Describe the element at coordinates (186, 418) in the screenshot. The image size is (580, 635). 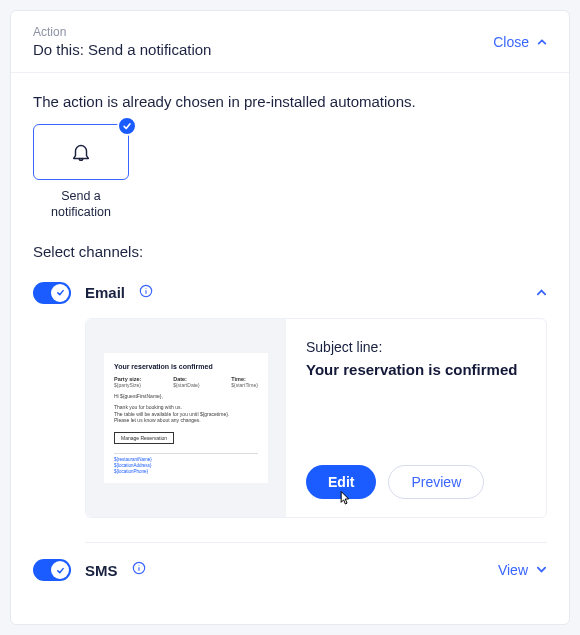
I see `email-preview-pane: Your reservation is confirmed Party size…` at that location.